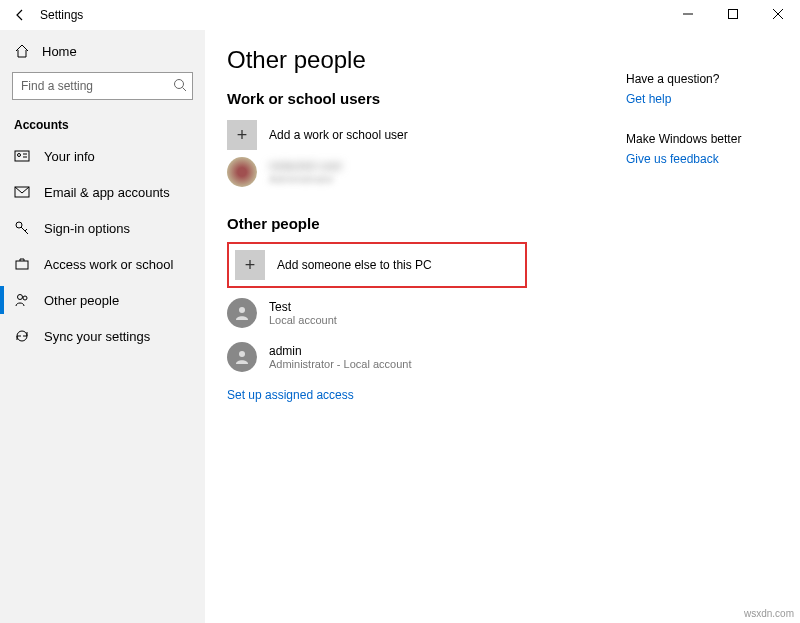  I want to click on back-button, so click(20, 15).